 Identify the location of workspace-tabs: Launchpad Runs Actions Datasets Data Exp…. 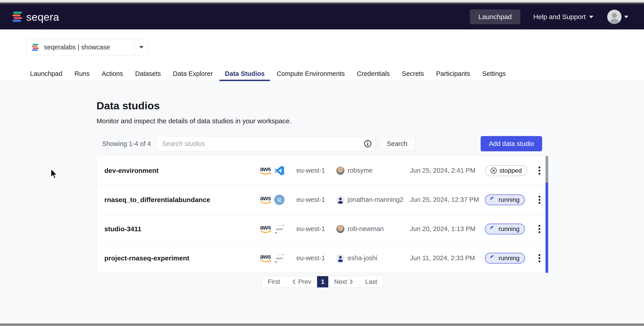
(322, 74).